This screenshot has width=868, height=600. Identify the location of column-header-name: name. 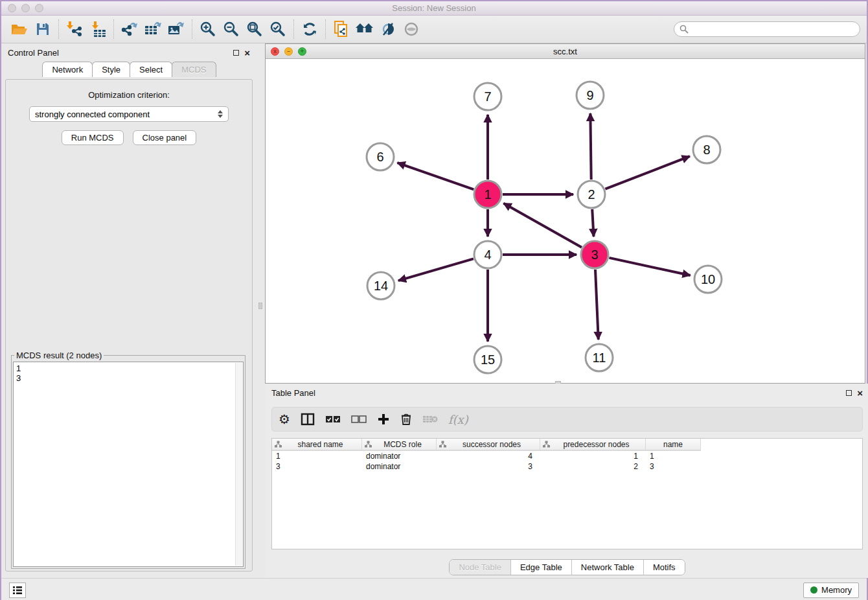
(674, 444).